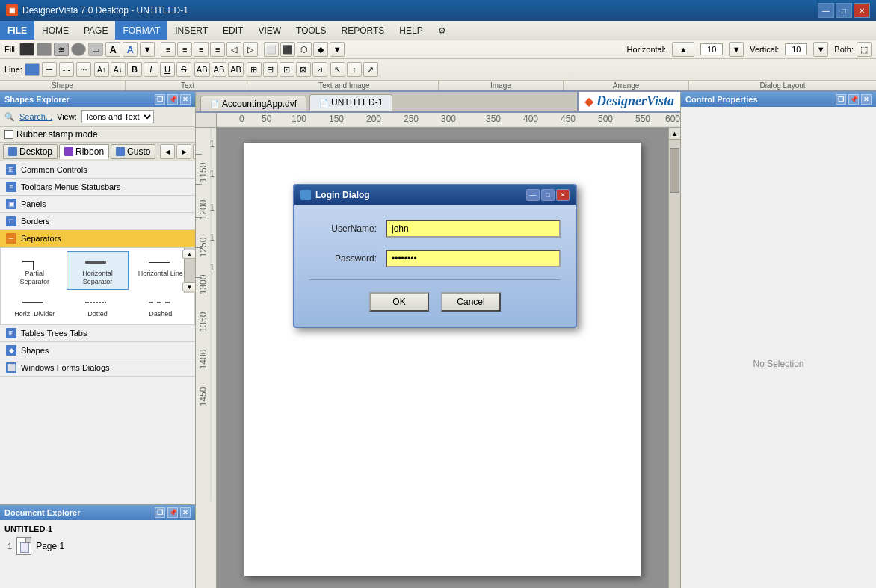 The image size is (876, 588). I want to click on fill-circle, so click(78, 49).